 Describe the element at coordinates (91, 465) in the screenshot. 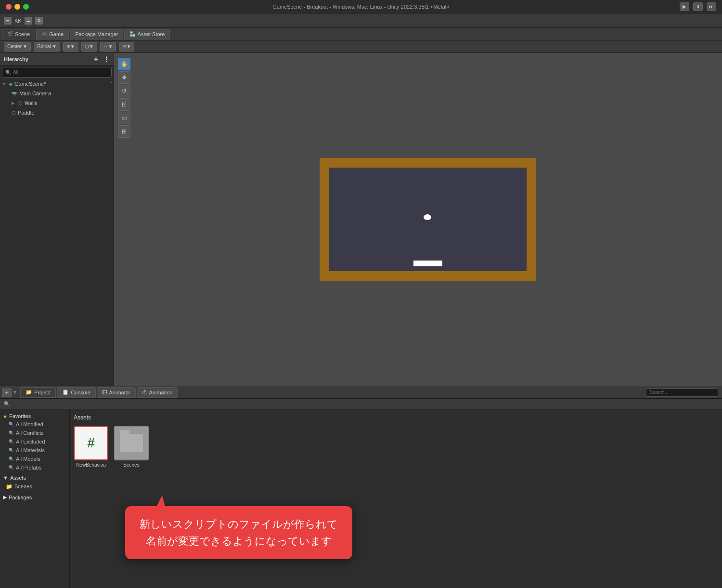

I see `asset-label-newbehaviour: NewBehaviou` at that location.